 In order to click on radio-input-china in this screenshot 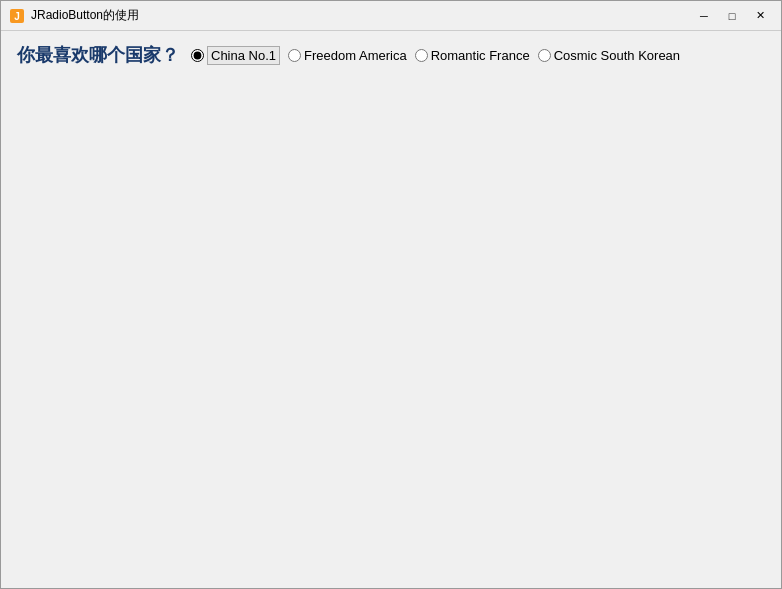, I will do `click(198, 56)`.